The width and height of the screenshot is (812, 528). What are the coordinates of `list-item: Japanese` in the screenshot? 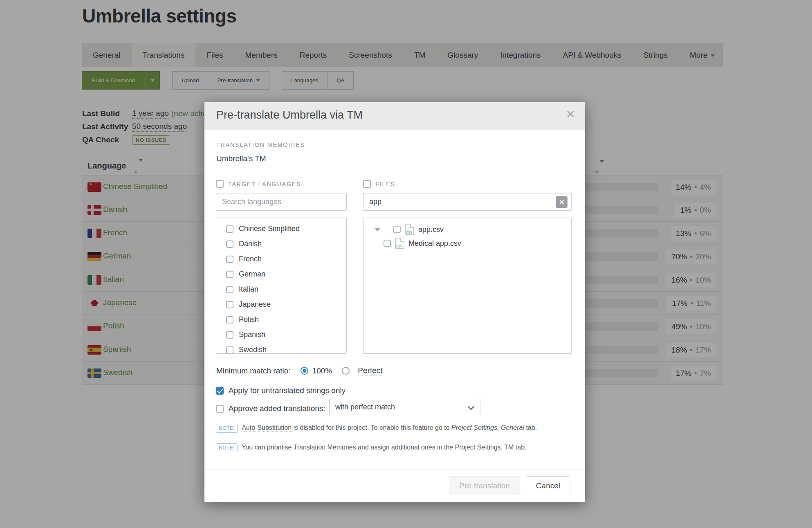 It's located at (281, 304).